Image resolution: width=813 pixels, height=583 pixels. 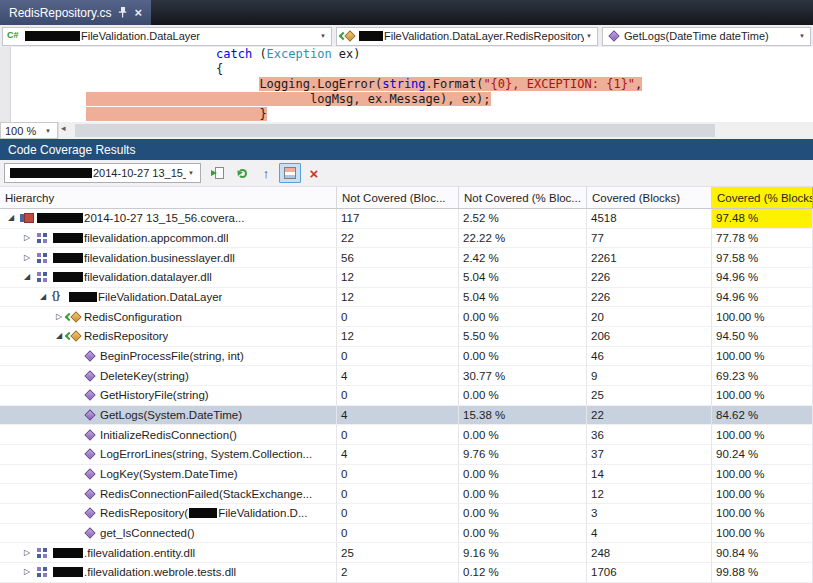 I want to click on export-results-button: ↑, so click(x=266, y=173).